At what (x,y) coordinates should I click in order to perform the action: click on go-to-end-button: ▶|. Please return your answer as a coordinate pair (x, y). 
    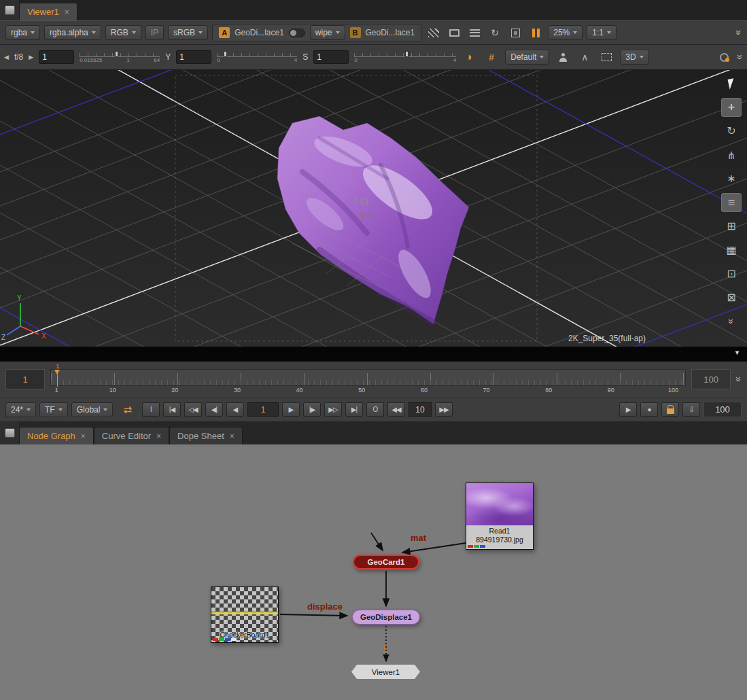
    Looking at the image, I should click on (354, 409).